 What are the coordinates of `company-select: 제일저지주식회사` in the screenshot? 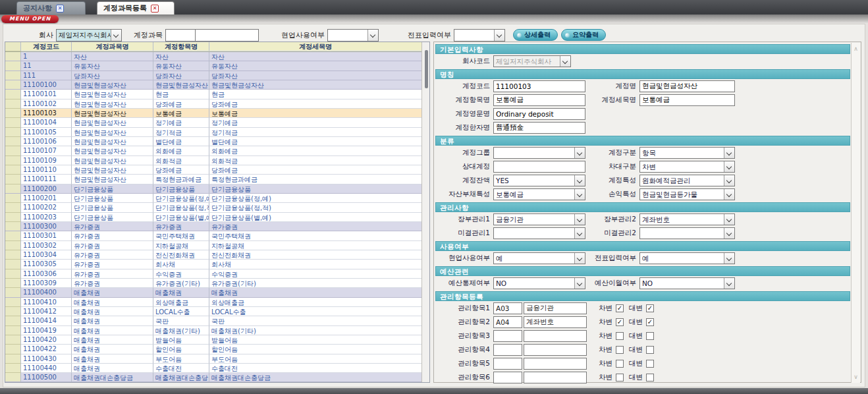 It's located at (89, 36).